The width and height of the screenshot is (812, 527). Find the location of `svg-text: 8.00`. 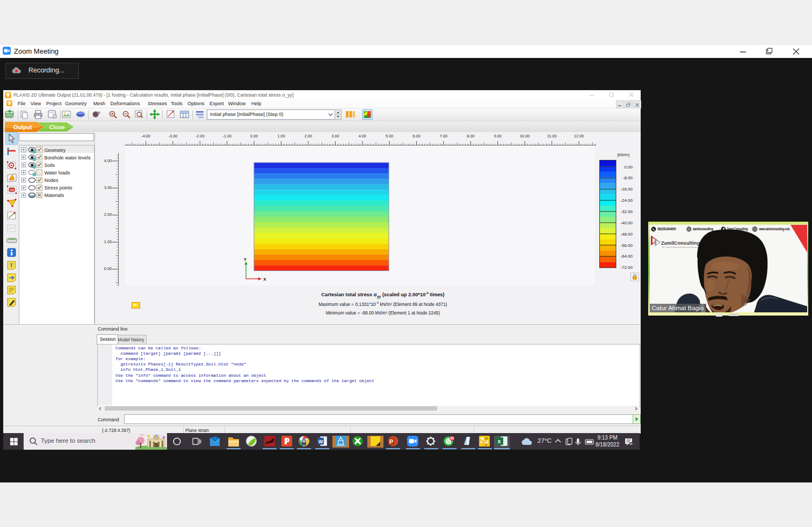

svg-text: 8.00 is located at coordinates (470, 136).